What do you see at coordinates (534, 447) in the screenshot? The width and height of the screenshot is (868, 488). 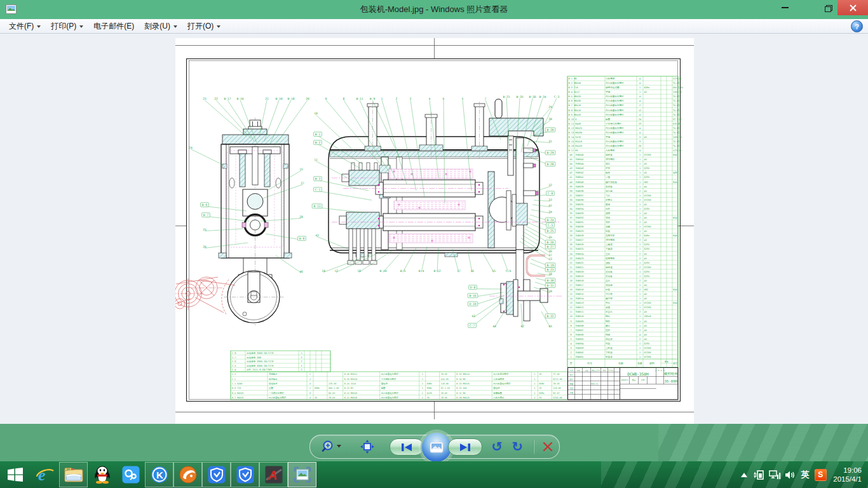 I see `toolbar-separator` at bounding box center [534, 447].